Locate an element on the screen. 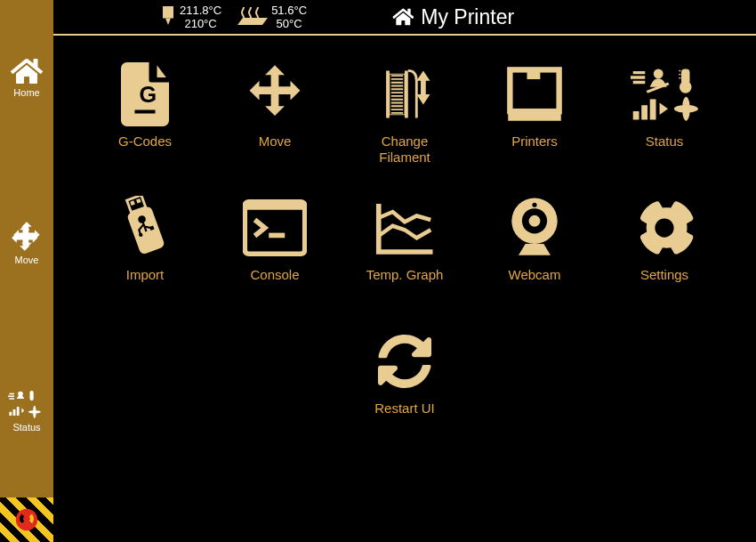 This screenshot has height=542, width=756. tile-gcodes-label: G-Codes is located at coordinates (145, 142).